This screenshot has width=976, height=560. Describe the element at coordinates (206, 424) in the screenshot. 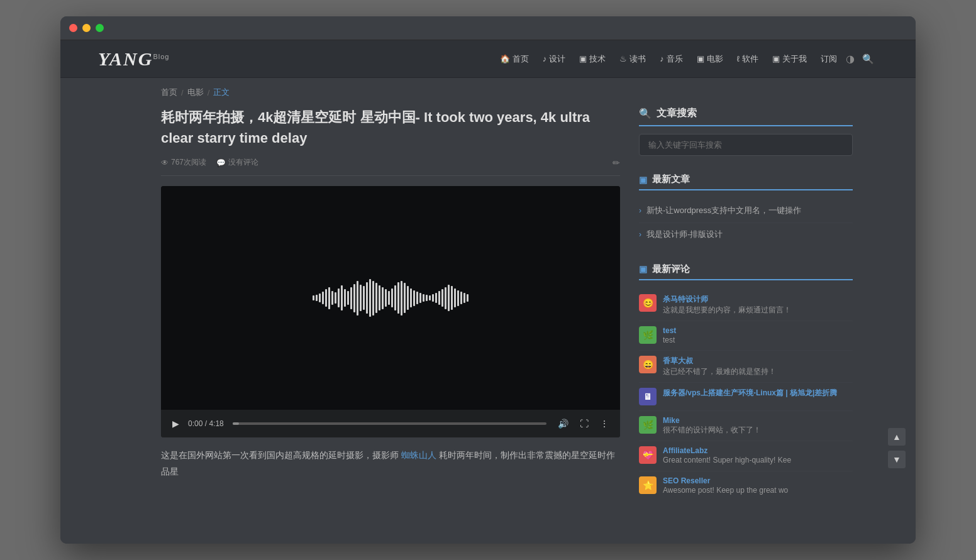

I see `video-time: 0:00 / 4:18` at that location.